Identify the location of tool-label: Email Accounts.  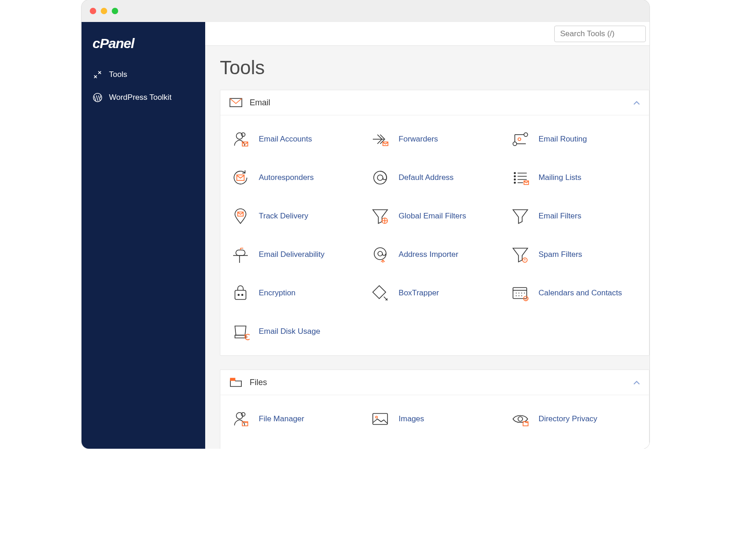
(285, 139).